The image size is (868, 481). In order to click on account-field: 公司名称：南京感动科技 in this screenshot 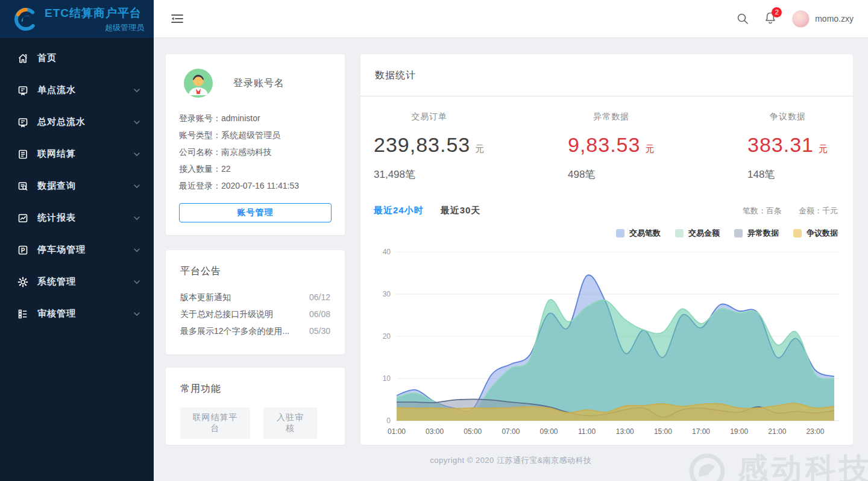, I will do `click(256, 152)`.